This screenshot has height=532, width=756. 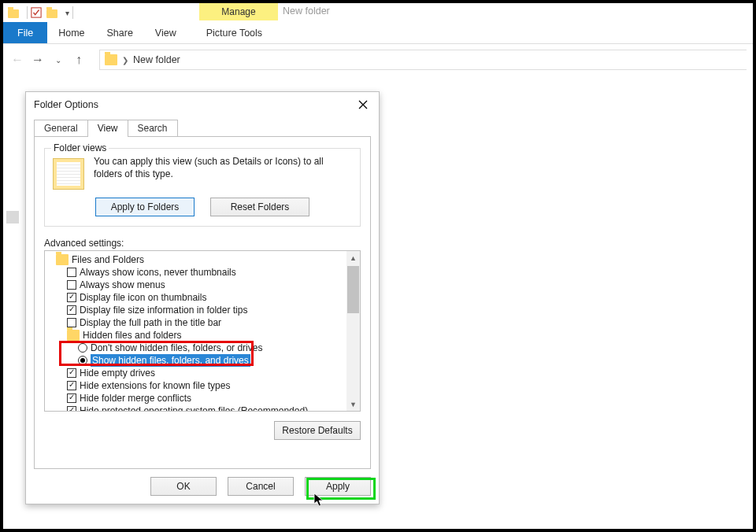 What do you see at coordinates (202, 373) in the screenshot?
I see `opt-hide-empty-drives: Hide empty drives` at bounding box center [202, 373].